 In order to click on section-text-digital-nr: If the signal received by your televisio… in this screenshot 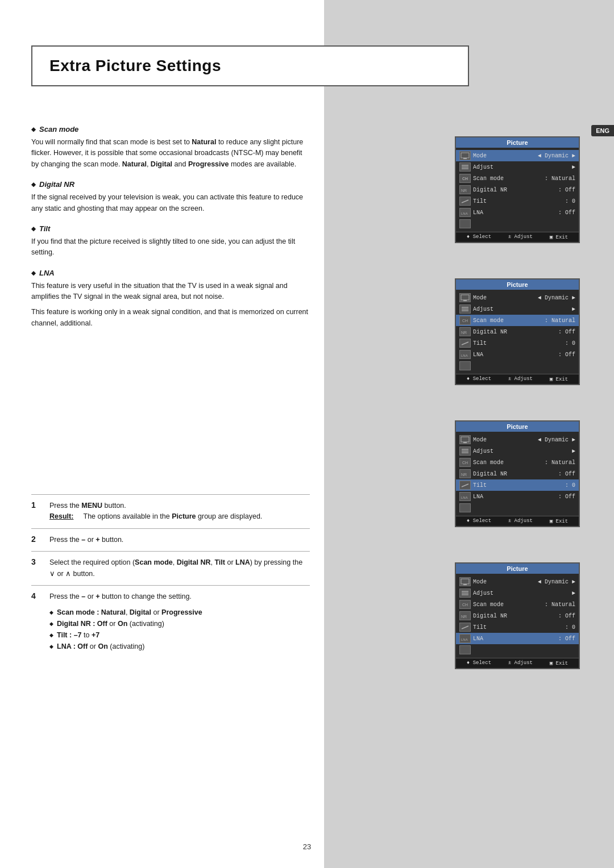, I will do `click(171, 203)`.